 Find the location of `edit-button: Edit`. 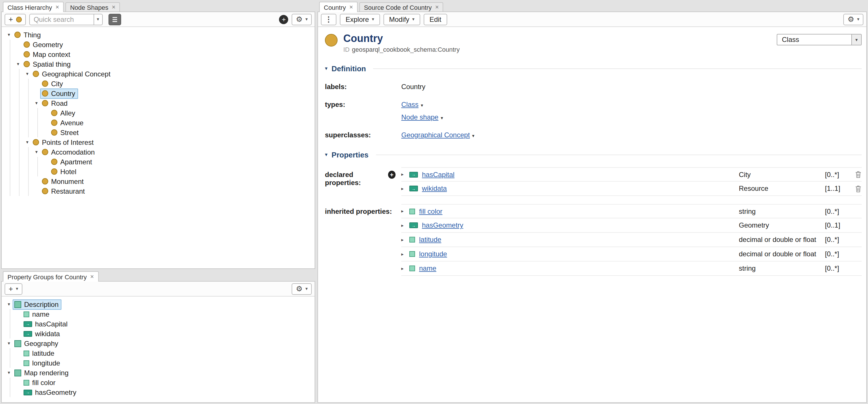

edit-button: Edit is located at coordinates (435, 19).